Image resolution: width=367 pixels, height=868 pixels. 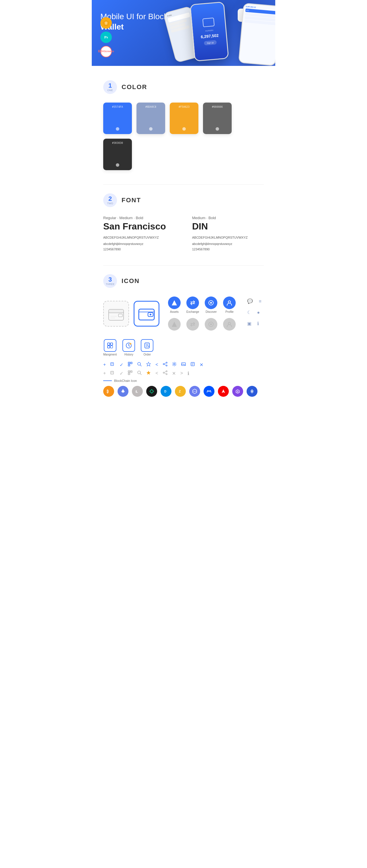 What do you see at coordinates (174, 303) in the screenshot?
I see `assets-icon-circle` at bounding box center [174, 303].